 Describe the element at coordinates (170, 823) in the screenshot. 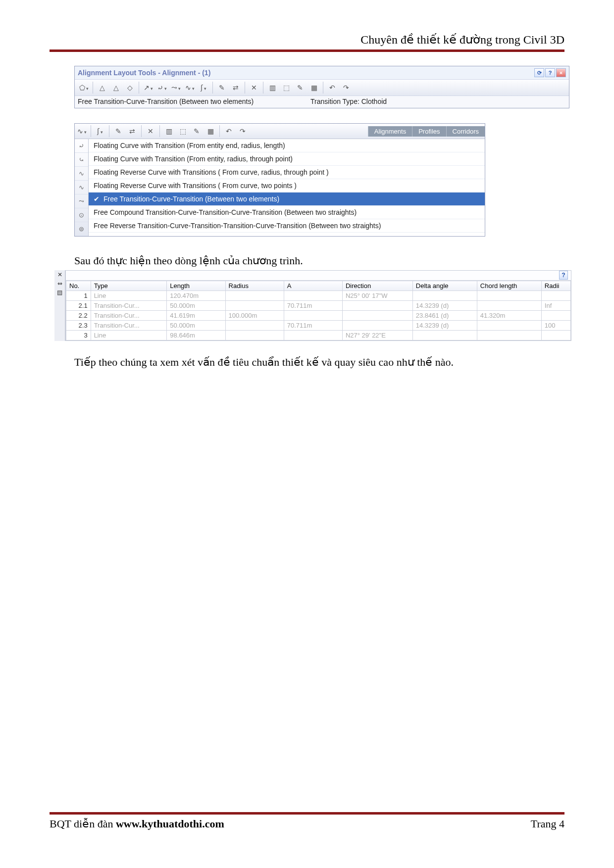

I see `footer-link: www.kythuatdothi.com` at that location.